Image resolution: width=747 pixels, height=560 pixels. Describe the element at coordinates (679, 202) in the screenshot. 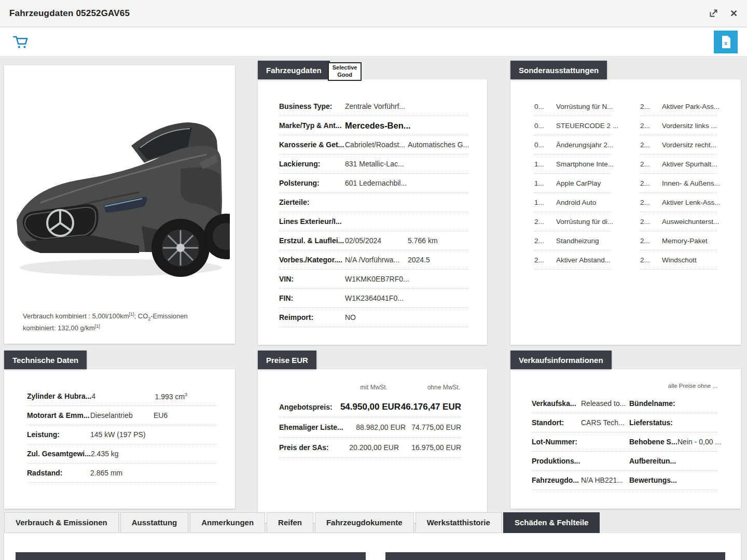

I see `option-row: 2...Aktiver Lenk-Ass...` at that location.